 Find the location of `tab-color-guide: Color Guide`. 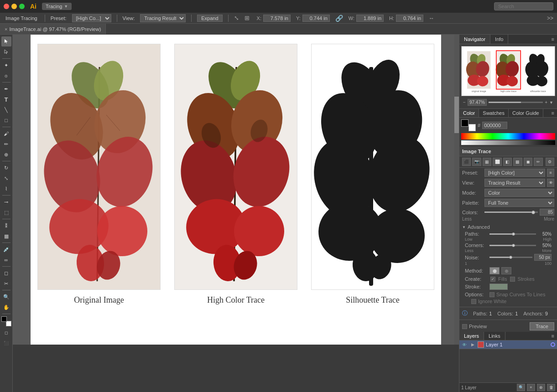

tab-color-guide: Color Guide is located at coordinates (526, 113).